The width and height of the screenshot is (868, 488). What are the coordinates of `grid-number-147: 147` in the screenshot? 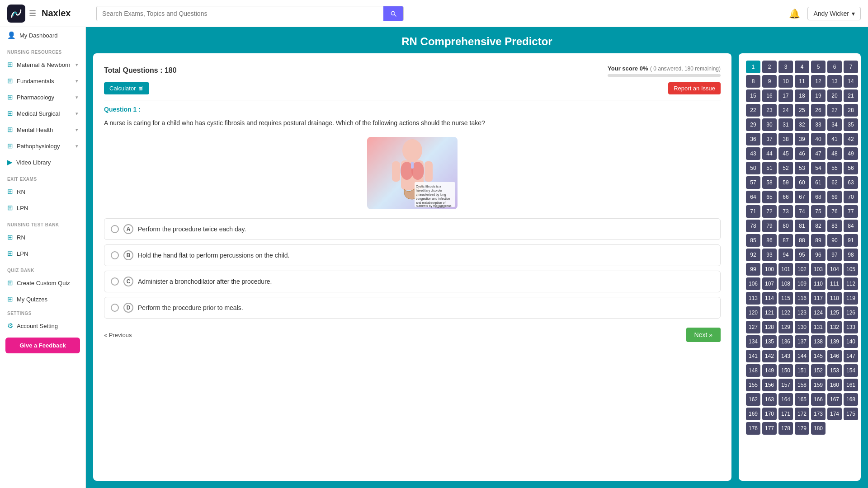 It's located at (851, 356).